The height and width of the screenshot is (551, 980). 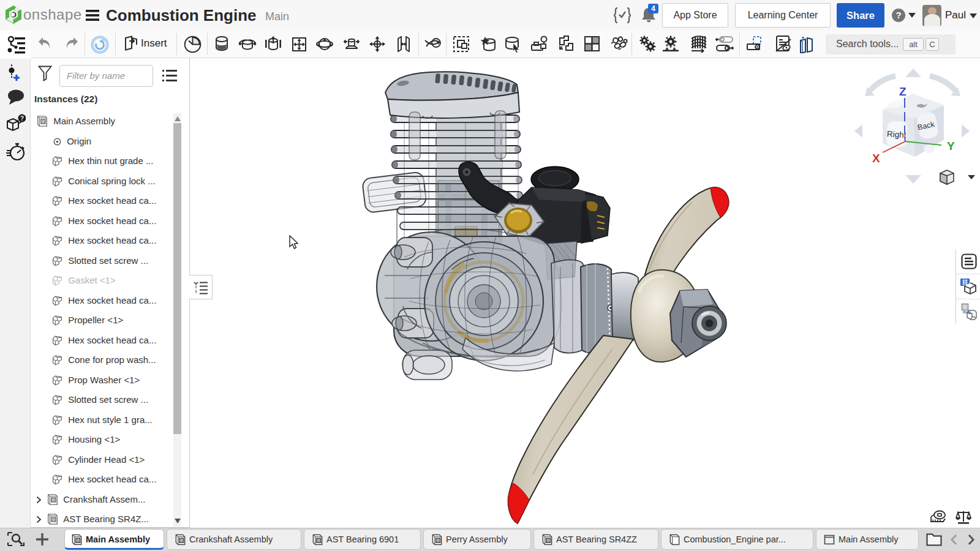 What do you see at coordinates (876, 158) in the screenshot?
I see `svg-text: X` at bounding box center [876, 158].